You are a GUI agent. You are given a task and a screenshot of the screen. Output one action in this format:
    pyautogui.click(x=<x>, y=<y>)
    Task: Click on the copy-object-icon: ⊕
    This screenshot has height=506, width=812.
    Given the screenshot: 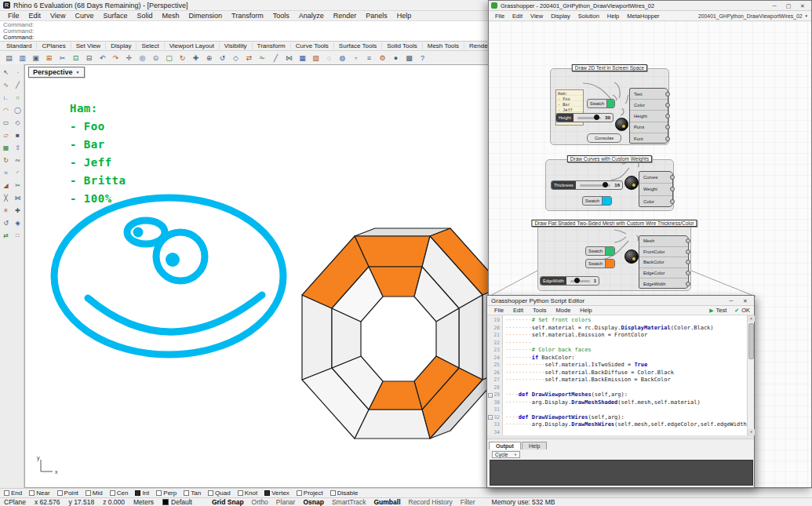 What is the action you would take?
    pyautogui.click(x=209, y=58)
    